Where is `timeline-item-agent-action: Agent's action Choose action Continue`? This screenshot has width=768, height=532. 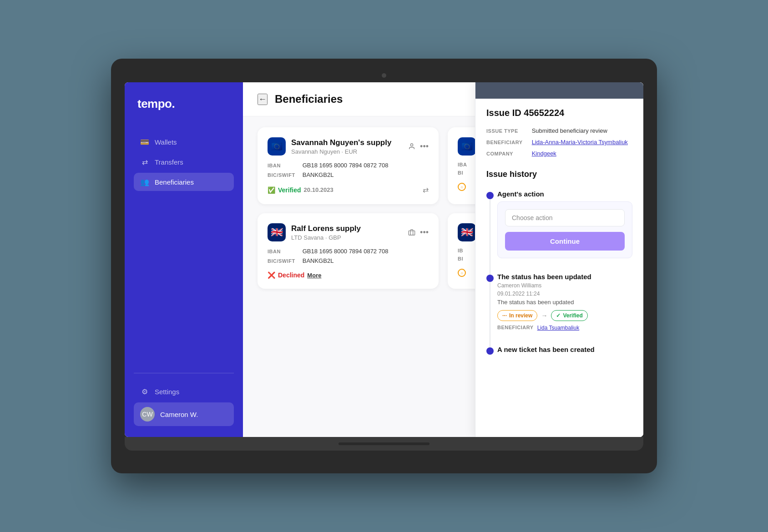
timeline-item-agent-action: Agent's action Choose action Continue is located at coordinates (565, 224).